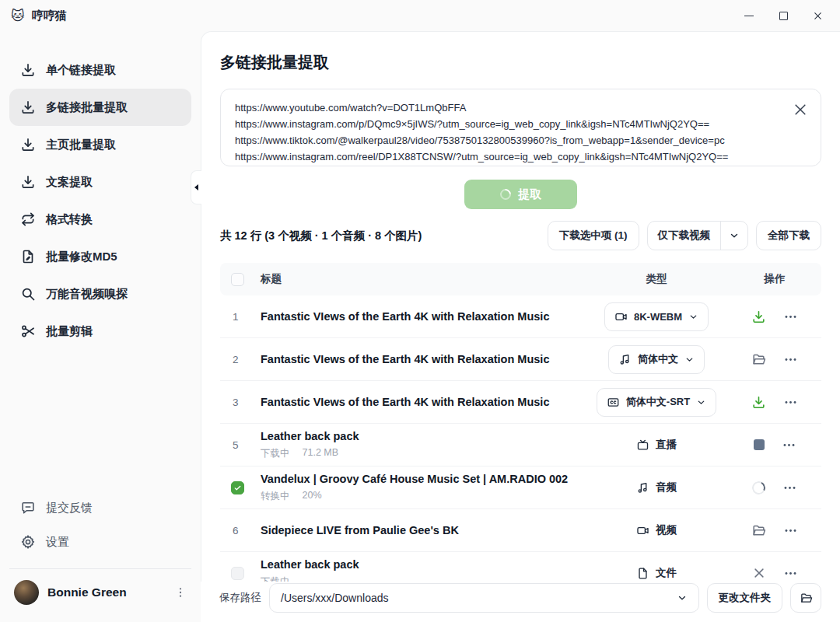 The height and width of the screenshot is (622, 840). Describe the element at coordinates (100, 182) in the screenshot. I see `sidebar-item-3: 文案提取` at that location.